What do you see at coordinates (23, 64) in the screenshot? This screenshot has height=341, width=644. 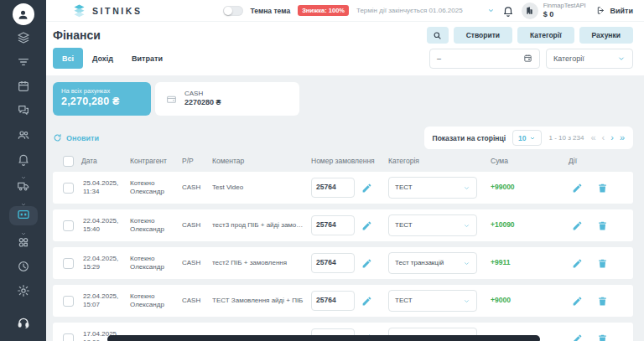 I see `filter-lines-icon` at bounding box center [23, 64].